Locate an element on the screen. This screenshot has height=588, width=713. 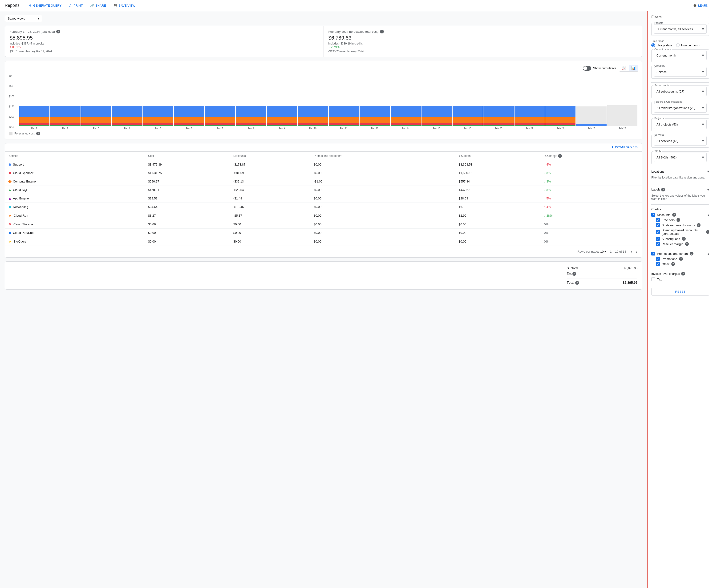
discounts-help-icon: ? is located at coordinates (674, 215).